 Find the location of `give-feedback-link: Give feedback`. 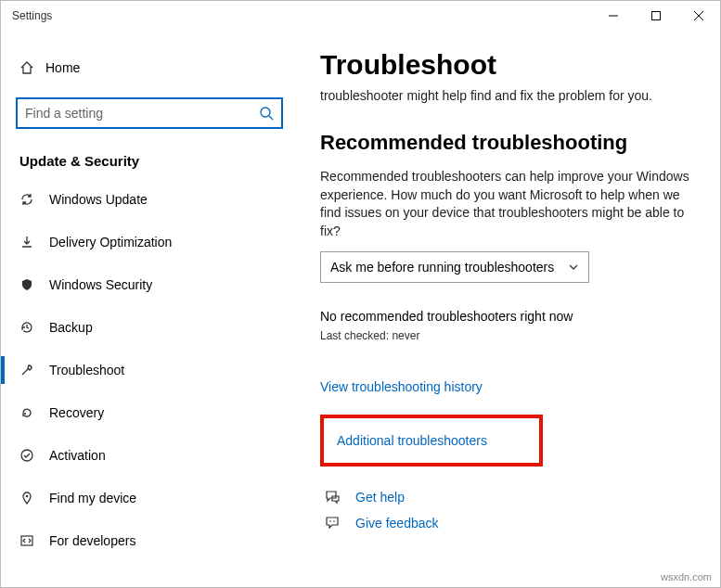

give-feedback-link: Give feedback is located at coordinates (397, 523).